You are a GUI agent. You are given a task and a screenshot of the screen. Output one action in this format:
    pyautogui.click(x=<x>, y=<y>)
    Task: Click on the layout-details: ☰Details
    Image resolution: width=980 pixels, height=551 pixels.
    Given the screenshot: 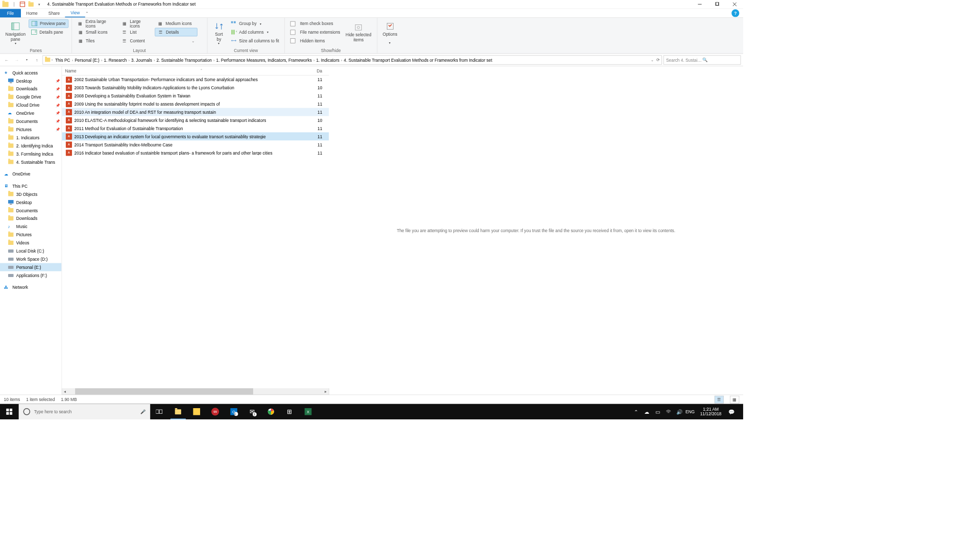 What is the action you would take?
    pyautogui.click(x=176, y=33)
    